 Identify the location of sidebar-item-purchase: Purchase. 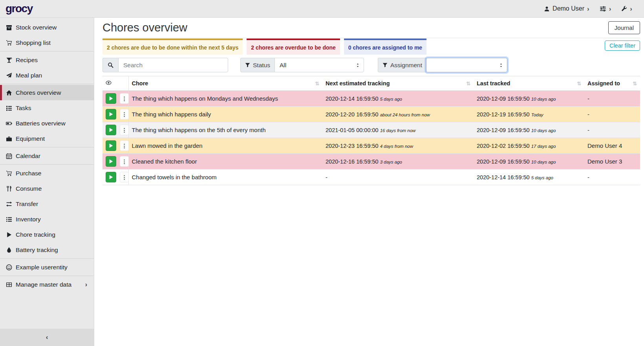
(47, 173).